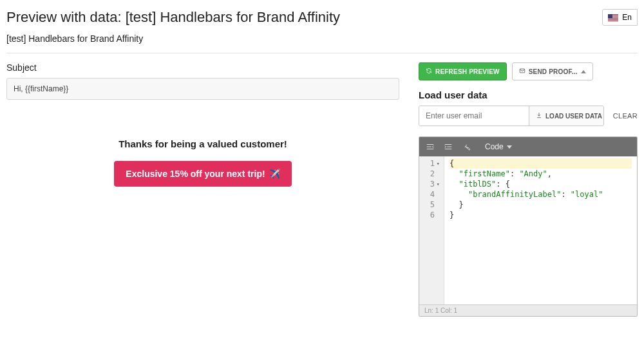 The width and height of the screenshot is (644, 363). I want to click on code-l2-val: "Andy", so click(533, 174).